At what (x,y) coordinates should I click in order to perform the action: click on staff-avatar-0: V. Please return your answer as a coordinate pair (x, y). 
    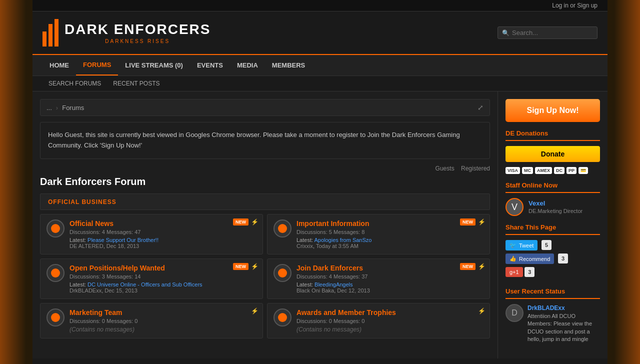
    Looking at the image, I should click on (514, 207).